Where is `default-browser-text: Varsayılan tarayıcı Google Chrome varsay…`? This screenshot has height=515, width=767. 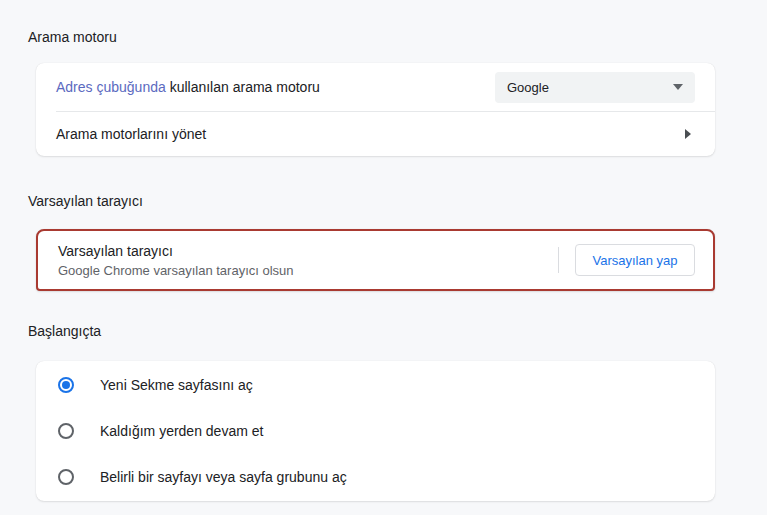
default-browser-text: Varsayılan tarayıcı Google Chrome varsay… is located at coordinates (166, 260).